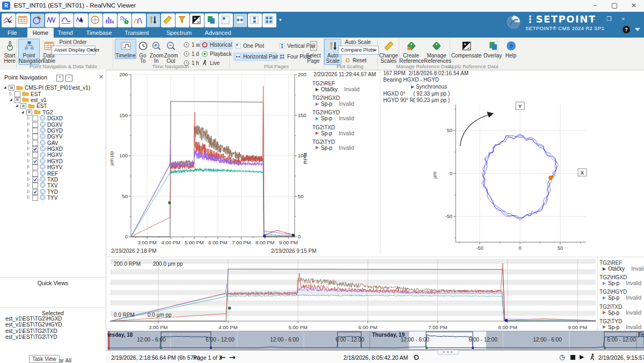  I want to click on playback-button: Playback, so click(216, 54).